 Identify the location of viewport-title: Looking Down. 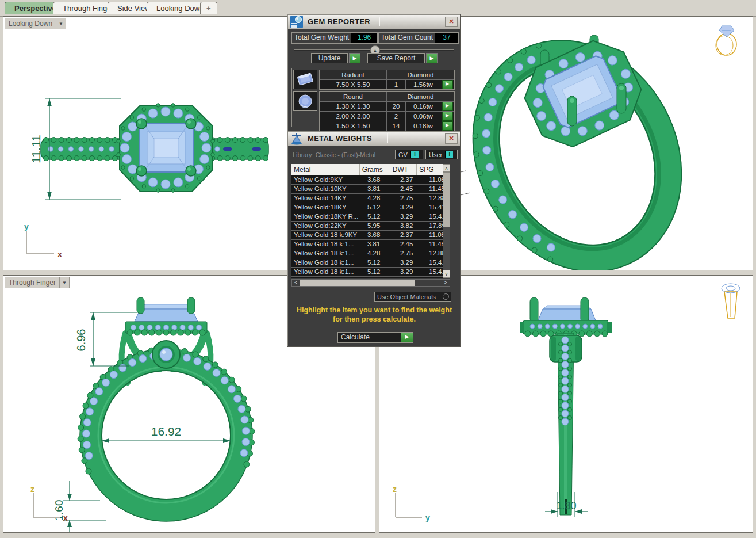
(30, 24).